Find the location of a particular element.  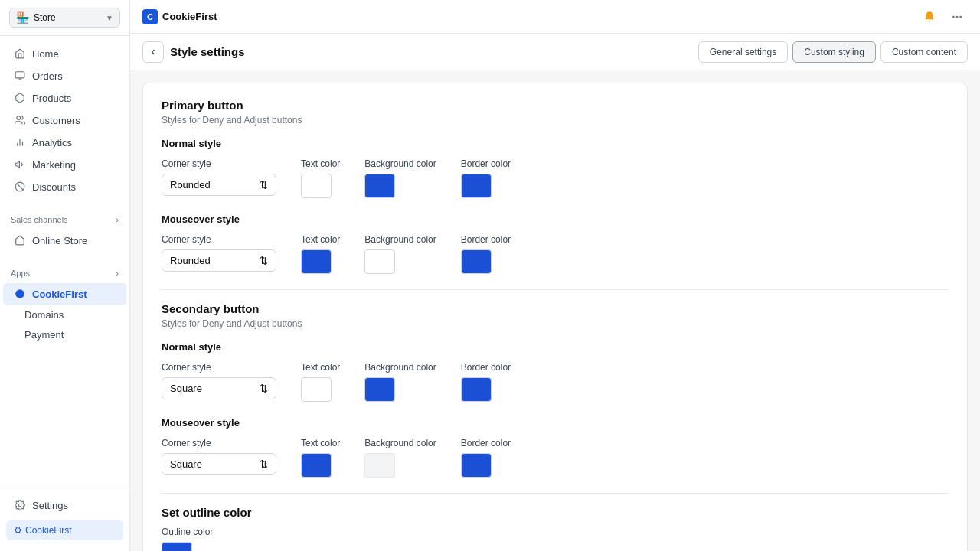

discounts-icon is located at coordinates (20, 187).